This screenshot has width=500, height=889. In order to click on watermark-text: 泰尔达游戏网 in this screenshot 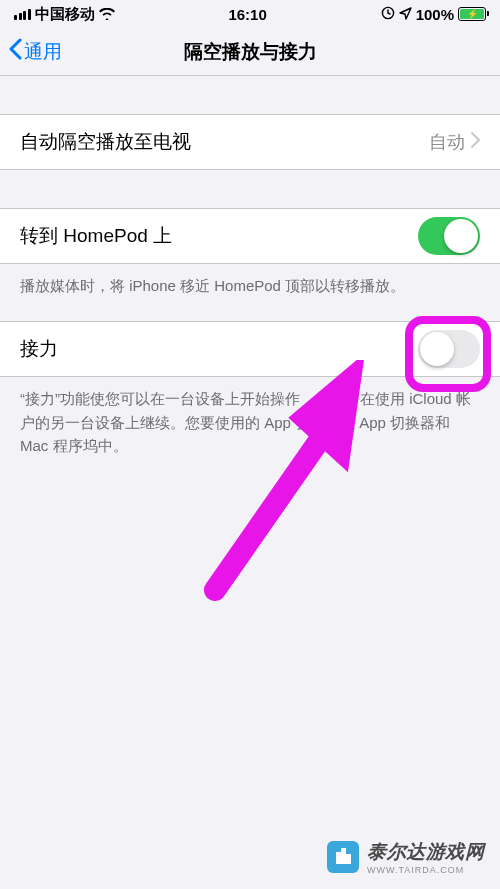, I will do `click(426, 852)`.